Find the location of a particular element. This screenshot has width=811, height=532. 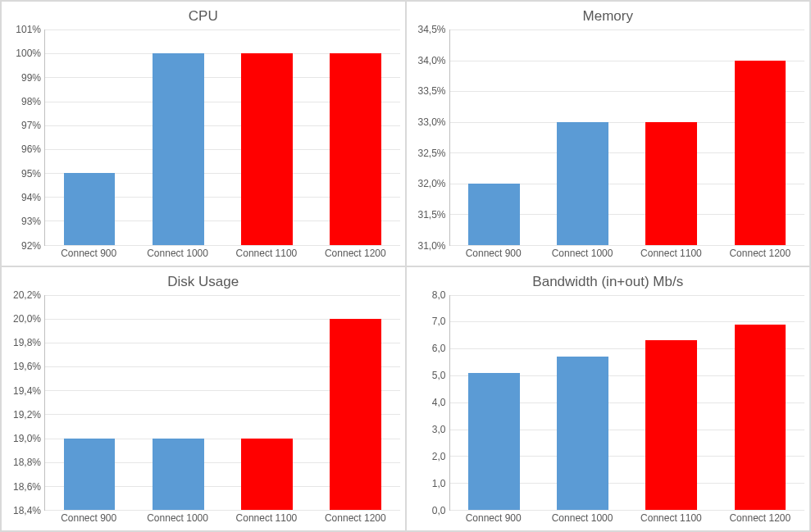

y-tick-label: 98% is located at coordinates (31, 102).